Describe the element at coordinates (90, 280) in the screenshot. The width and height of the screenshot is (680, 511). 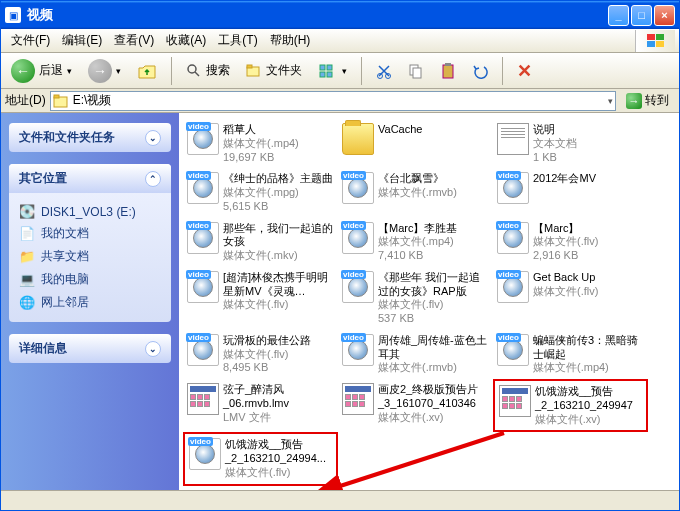
I see `sidebar-place-link: 💻我的电脑` at that location.